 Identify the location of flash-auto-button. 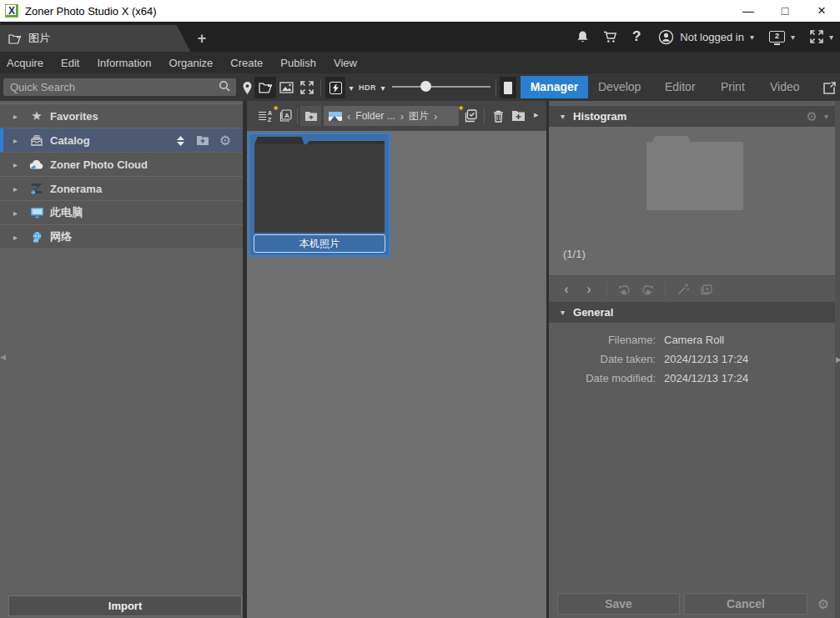
(335, 88).